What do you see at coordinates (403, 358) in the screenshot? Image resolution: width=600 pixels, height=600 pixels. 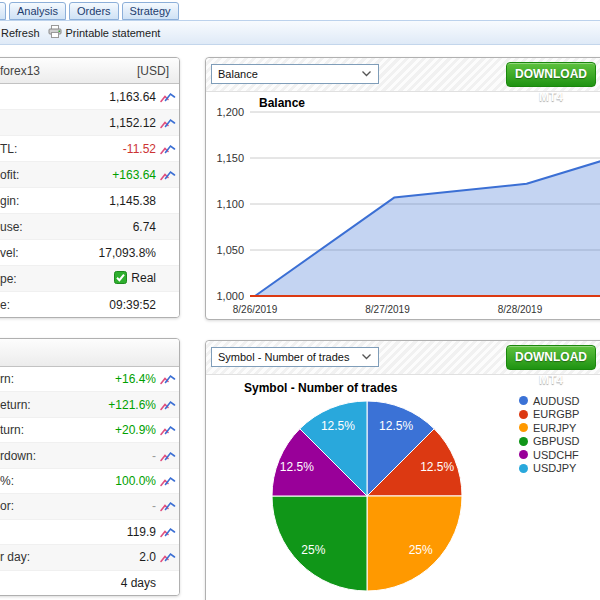 I see `symbol-pie-toolbar: Symbol - Number of trades DOWNLOAD MT4` at bounding box center [403, 358].